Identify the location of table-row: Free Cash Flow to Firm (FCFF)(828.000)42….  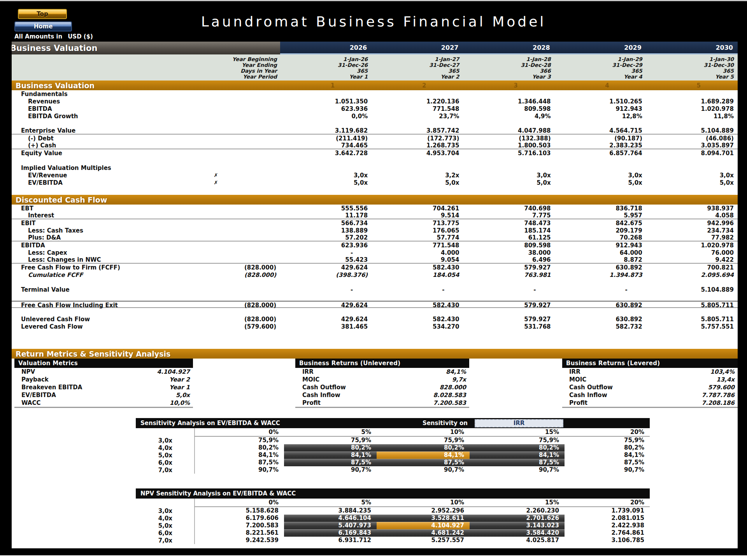
(375, 268).